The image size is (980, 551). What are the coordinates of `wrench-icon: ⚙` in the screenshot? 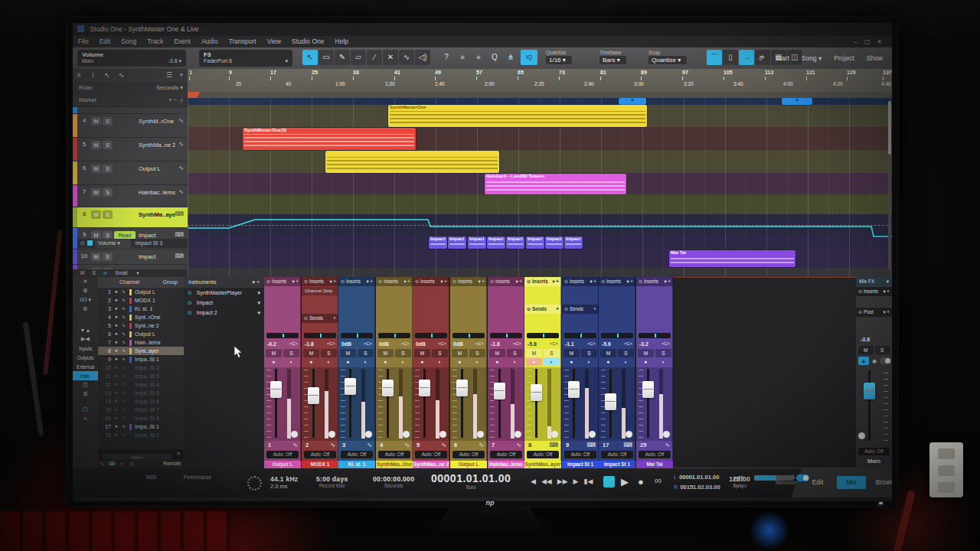 It's located at (86, 291).